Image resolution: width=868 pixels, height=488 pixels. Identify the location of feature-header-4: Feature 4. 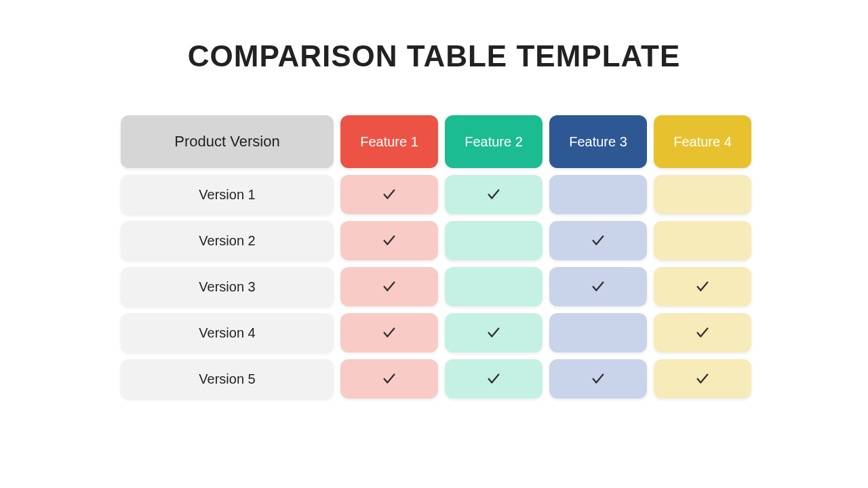
(703, 142).